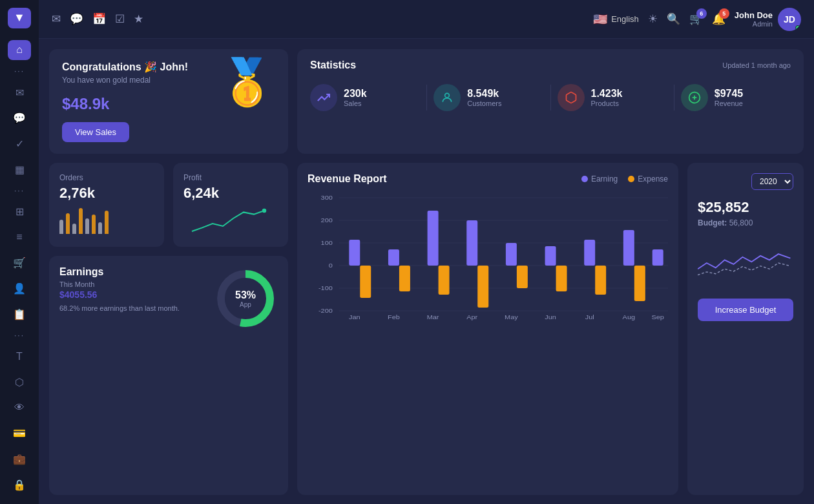  Describe the element at coordinates (56, 19) in the screenshot. I see `mail-icon: ✉` at that location.